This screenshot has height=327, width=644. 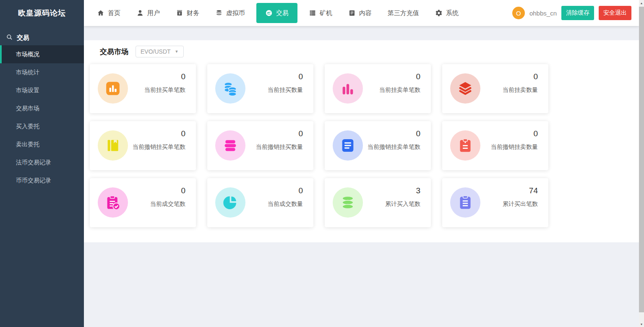 I want to click on stat-label: 当前撤销挂卖单笔数, so click(x=394, y=147).